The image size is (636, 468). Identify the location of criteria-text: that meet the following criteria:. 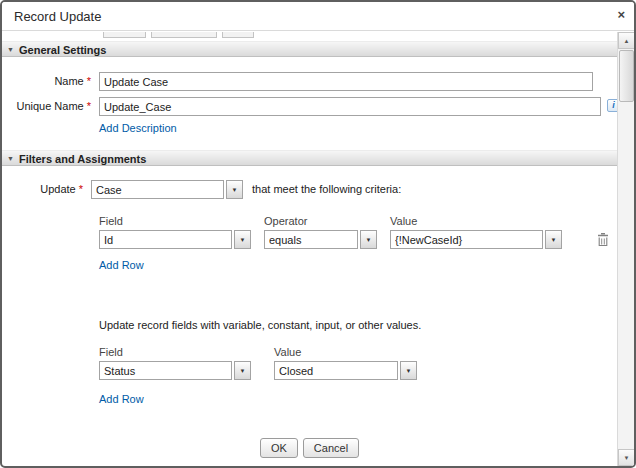
(326, 189).